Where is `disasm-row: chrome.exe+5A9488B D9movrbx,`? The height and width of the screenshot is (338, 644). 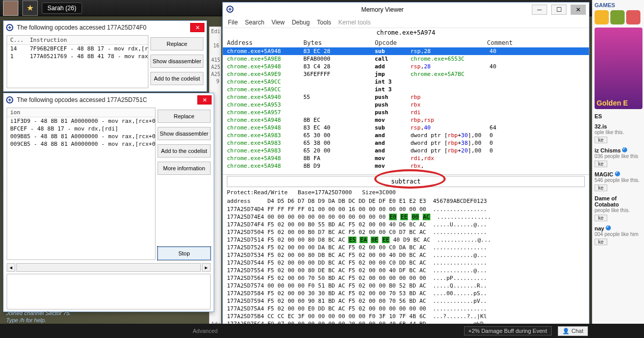
disasm-row: chrome.exe+5A9488B D9movrbx, is located at coordinates (406, 166).